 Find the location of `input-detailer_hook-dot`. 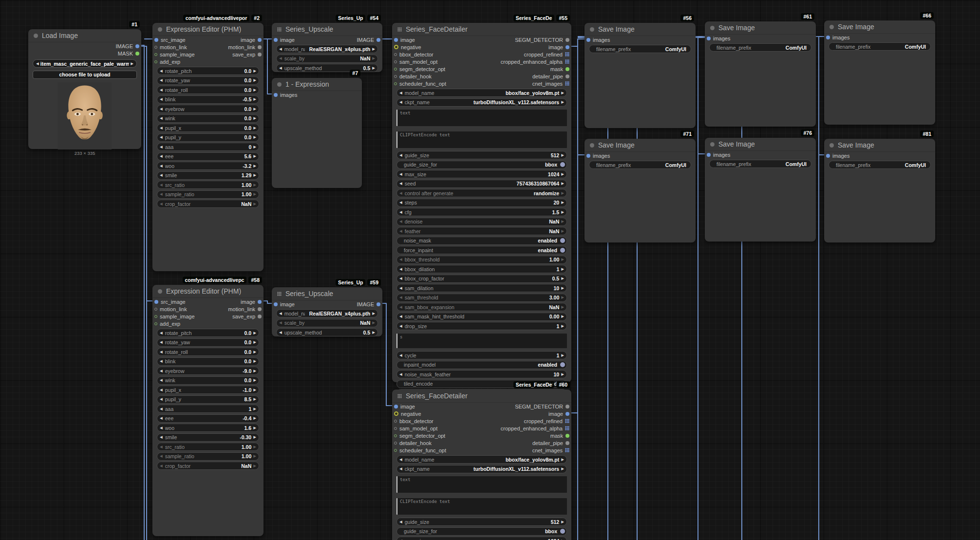

input-detailer_hook-dot is located at coordinates (396, 76).